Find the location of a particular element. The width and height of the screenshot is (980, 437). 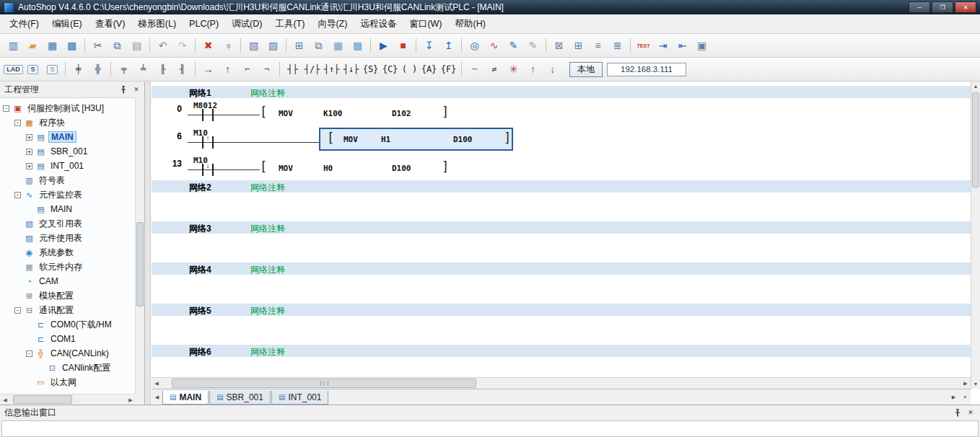

contact-operand-label: M8012 is located at coordinates (205, 105).